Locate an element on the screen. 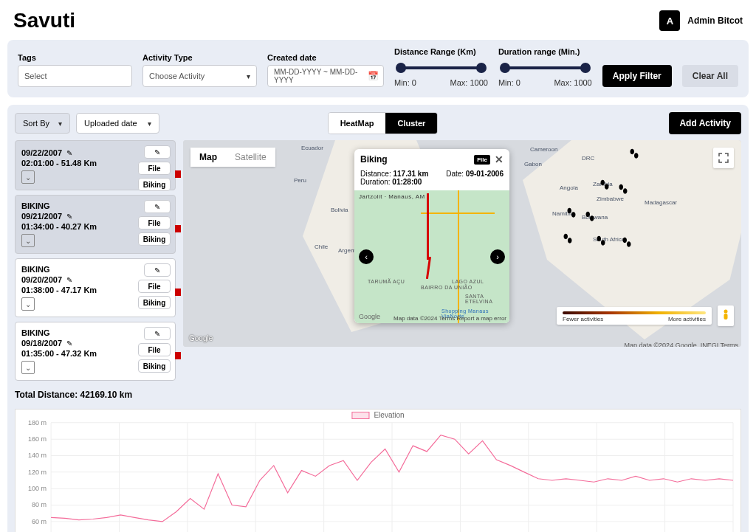 The width and height of the screenshot is (756, 532). created-date-placeholder: MM-DD-YYYY ~ MM-DD-YYYY is located at coordinates (326, 76).